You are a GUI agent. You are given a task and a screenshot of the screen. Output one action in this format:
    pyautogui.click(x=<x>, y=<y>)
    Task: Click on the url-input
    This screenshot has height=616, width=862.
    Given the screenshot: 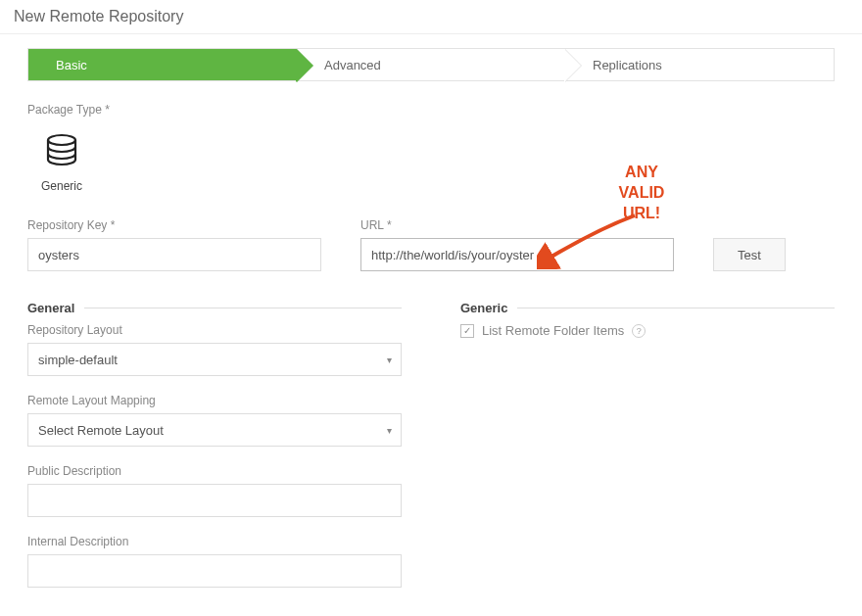 What is the action you would take?
    pyautogui.click(x=517, y=255)
    